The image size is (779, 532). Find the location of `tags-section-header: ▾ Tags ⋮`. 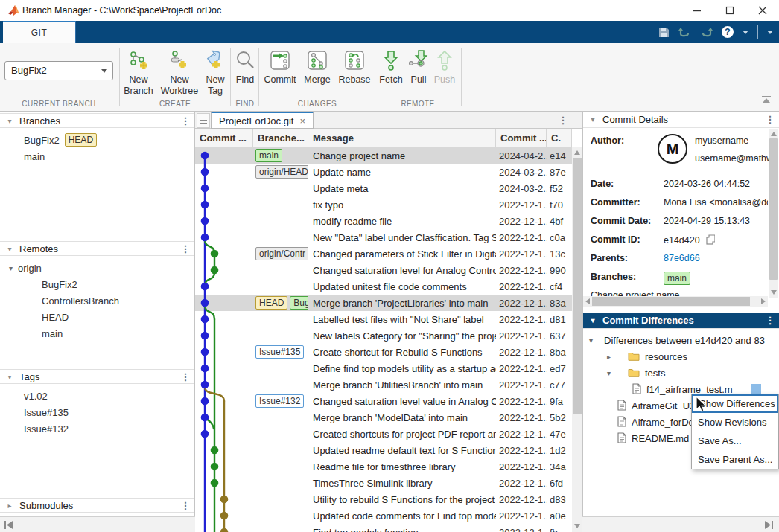

tags-section-header: ▾ Tags ⋮ is located at coordinates (97, 376).